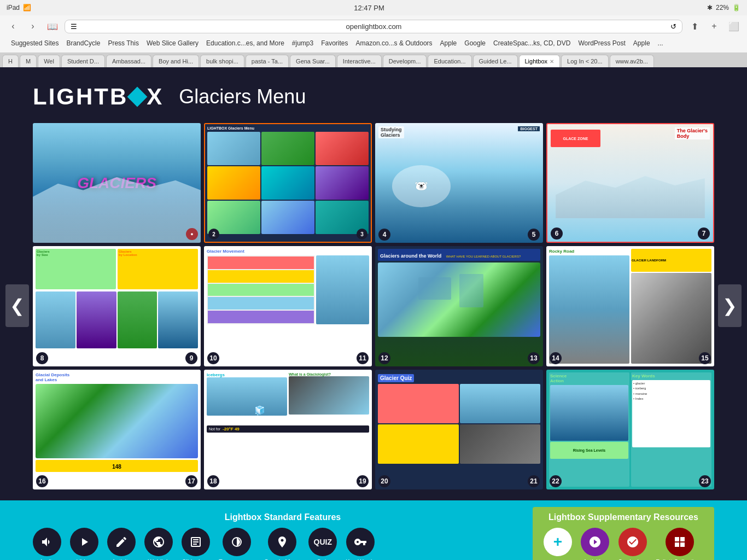 This screenshot has height=560, width=747. I want to click on bookmark-apple2: Apple, so click(642, 43).